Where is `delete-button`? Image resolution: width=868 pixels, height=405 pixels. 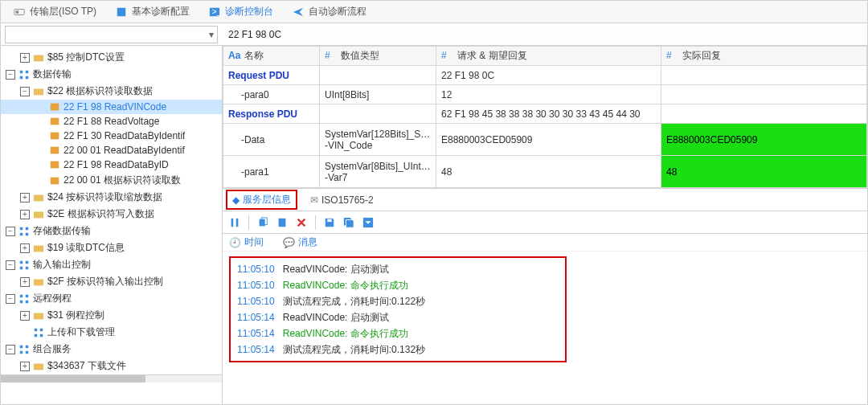
delete-button is located at coordinates (301, 223).